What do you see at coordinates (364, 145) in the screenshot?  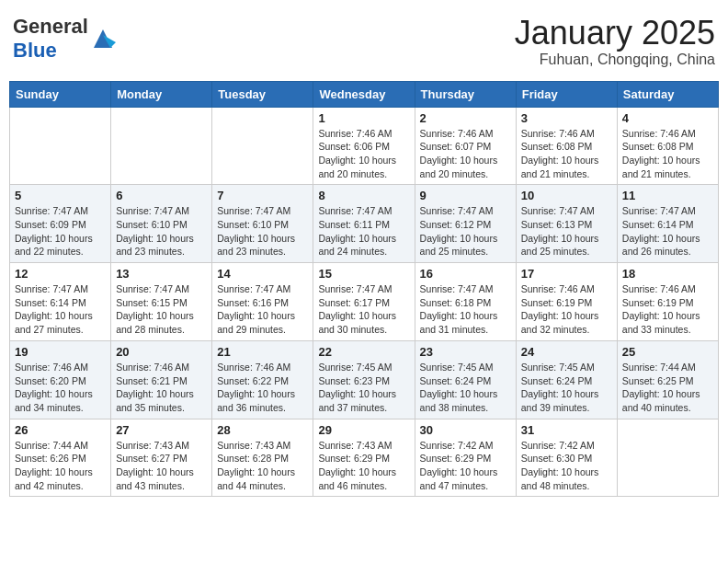 I see `calendar-cell: 1Sunrise: 7:46 AM Sunset: 6:06 PM Daylig…` at bounding box center [364, 145].